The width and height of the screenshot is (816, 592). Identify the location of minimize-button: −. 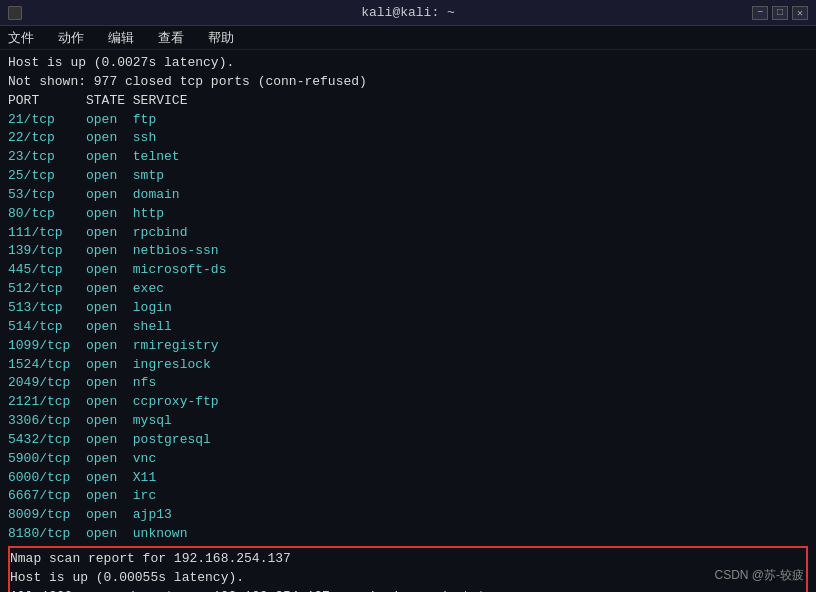
(760, 13).